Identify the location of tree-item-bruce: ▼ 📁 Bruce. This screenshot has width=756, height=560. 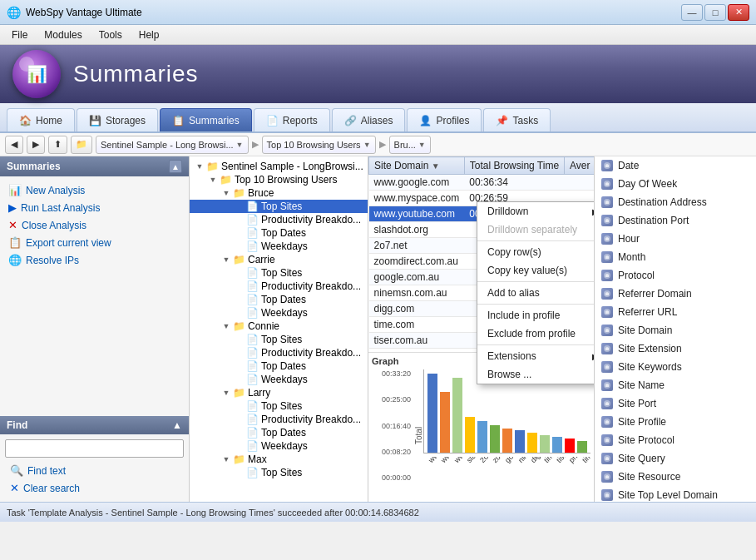
(279, 193).